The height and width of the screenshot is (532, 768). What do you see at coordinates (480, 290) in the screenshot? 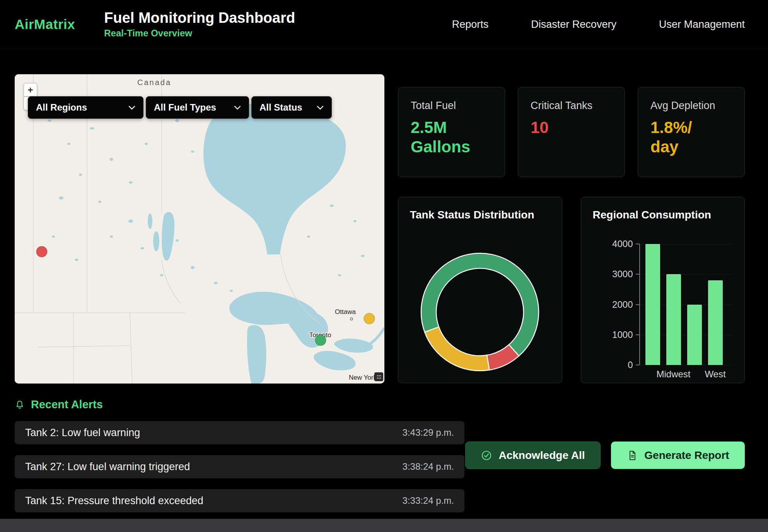
I see `donut-chart-card: Tank Status Distribution` at bounding box center [480, 290].